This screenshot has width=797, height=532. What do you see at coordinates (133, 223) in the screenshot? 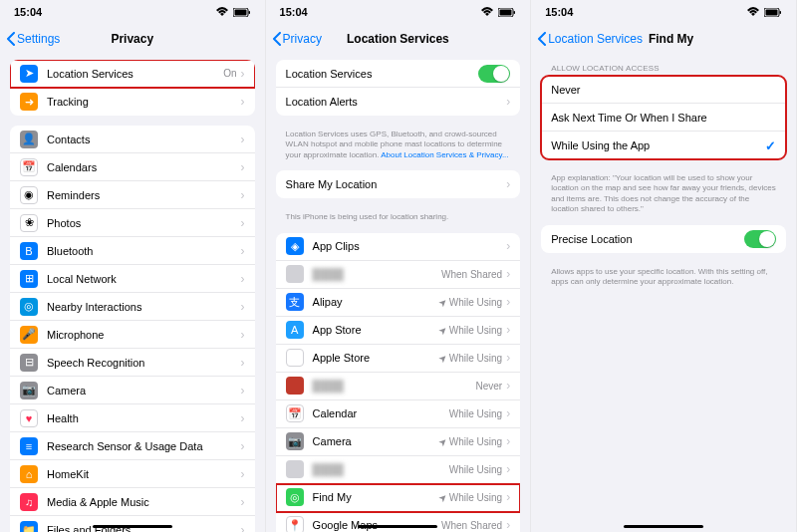
I see `settings-row: ❀Photos›` at bounding box center [133, 223].